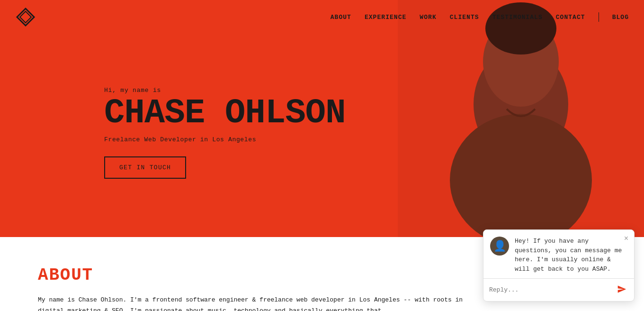  What do you see at coordinates (465, 17) in the screenshot?
I see `nav-item-clients: CLIENTS` at bounding box center [465, 17].